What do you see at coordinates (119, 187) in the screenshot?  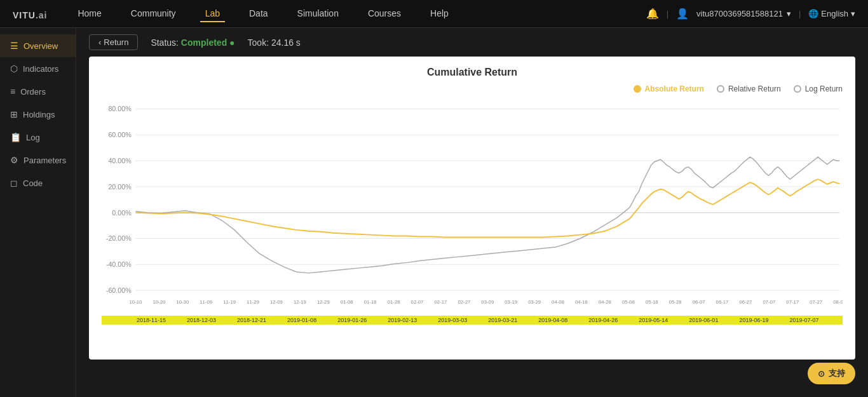 I see `svg-text: 20.00%` at bounding box center [119, 187].